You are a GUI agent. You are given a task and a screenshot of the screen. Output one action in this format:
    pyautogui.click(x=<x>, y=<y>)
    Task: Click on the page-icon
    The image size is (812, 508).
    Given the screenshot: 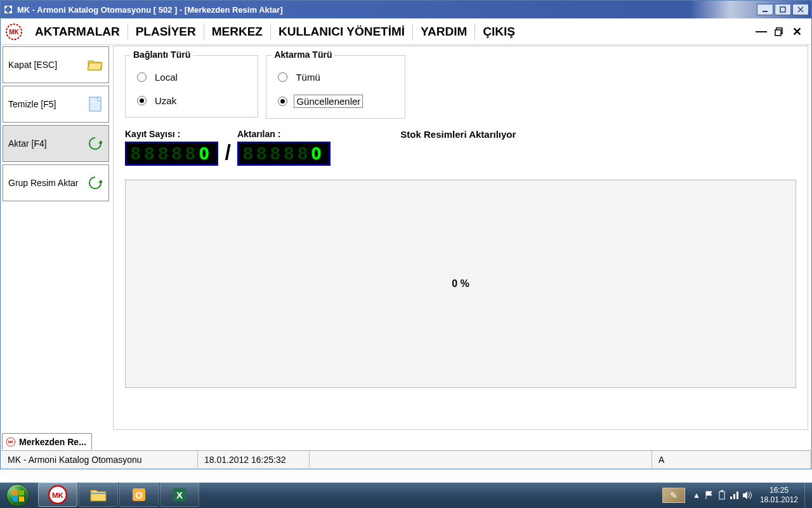 What is the action you would take?
    pyautogui.click(x=95, y=104)
    